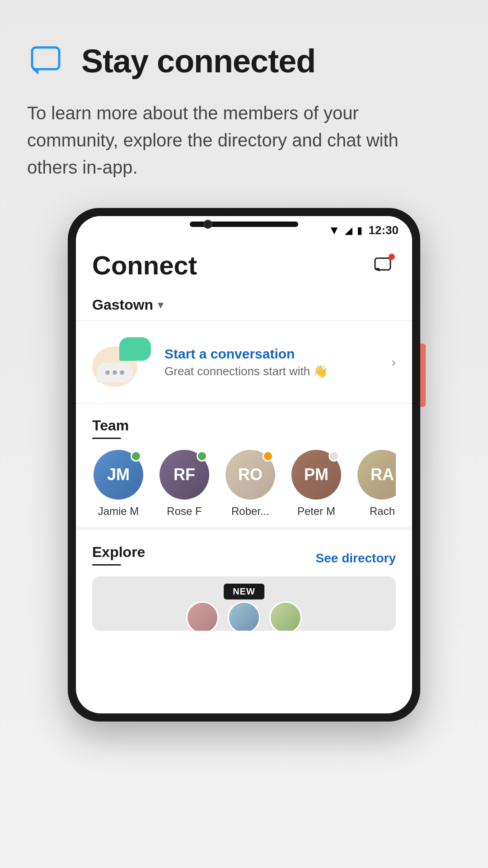 This screenshot has height=868, width=488. I want to click on avatar-wrapper-rose: RF, so click(184, 475).